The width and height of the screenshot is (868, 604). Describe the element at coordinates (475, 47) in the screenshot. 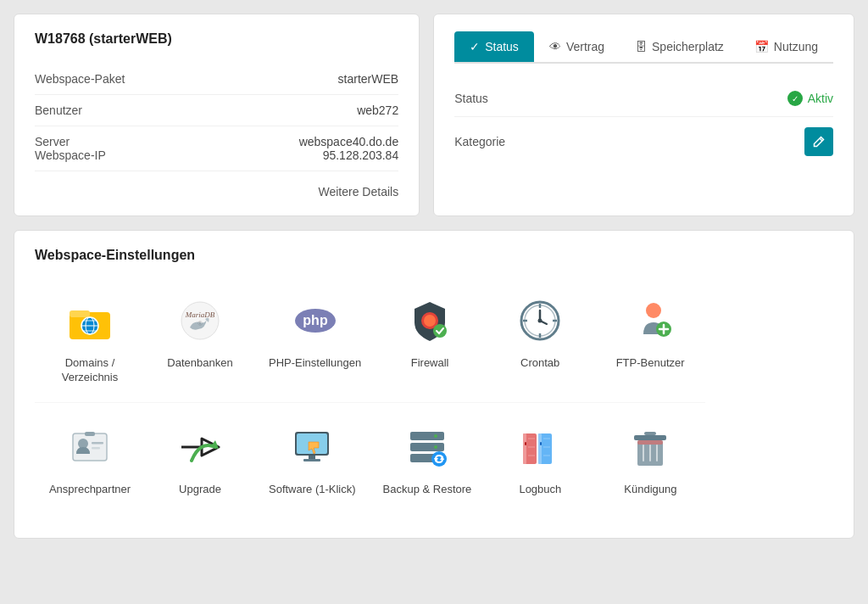

I see `checkmark-icon: ✓` at that location.